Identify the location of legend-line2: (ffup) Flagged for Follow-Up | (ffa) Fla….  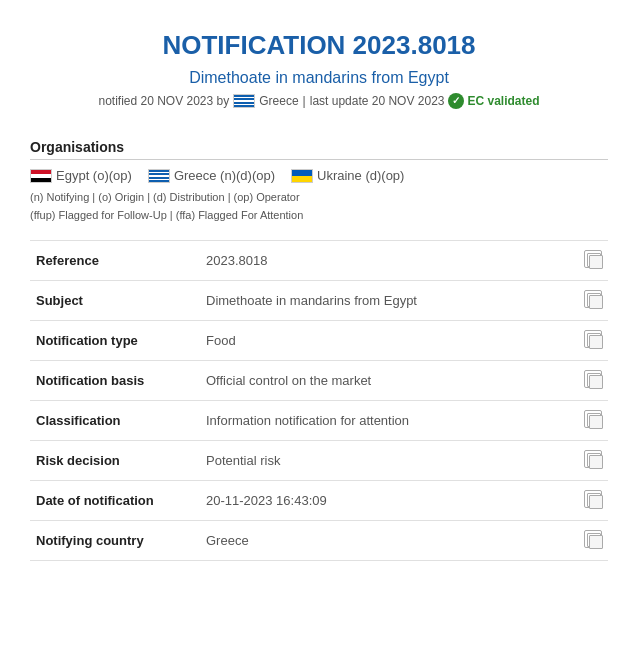
(319, 216).